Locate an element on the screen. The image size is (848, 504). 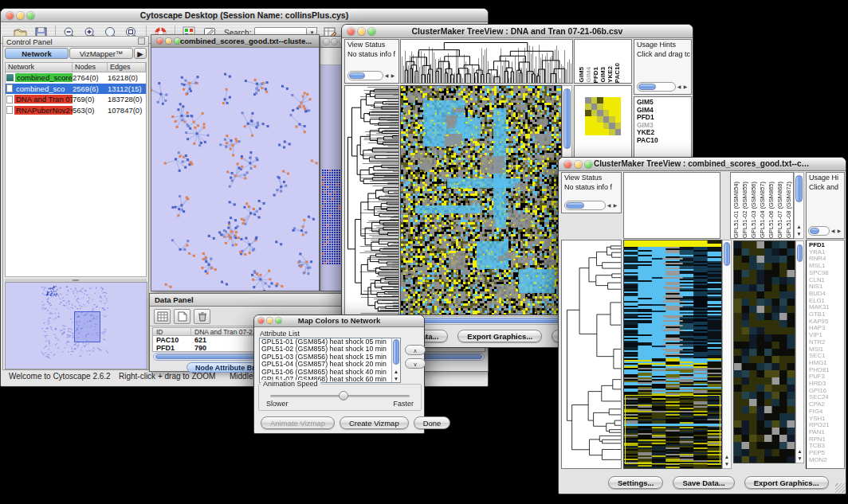
network-row: DNA and Tran 07 769(0) 183728(0) is located at coordinates (76, 100).